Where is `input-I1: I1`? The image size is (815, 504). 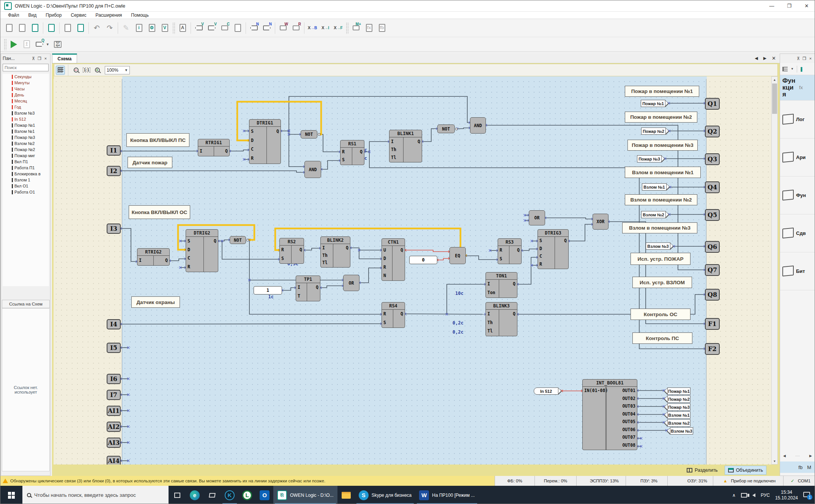
input-I1: I1 is located at coordinates (114, 150).